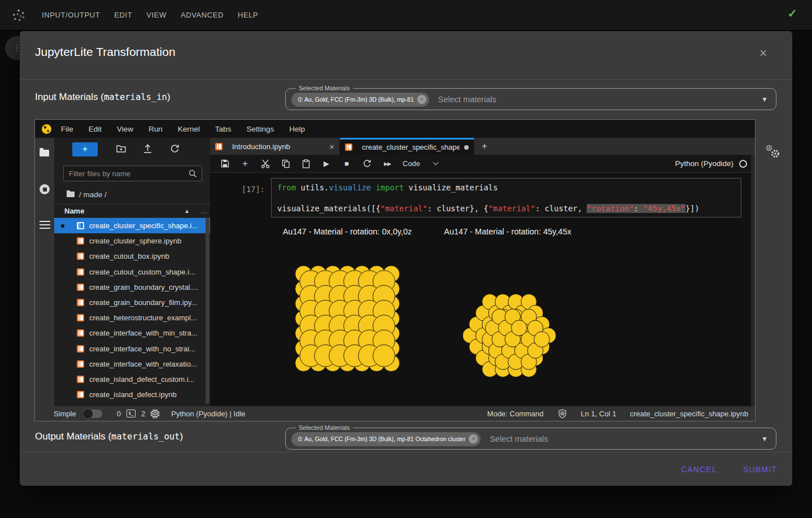  What do you see at coordinates (699, 469) in the screenshot?
I see `cancel-button: CANCEL` at bounding box center [699, 469].